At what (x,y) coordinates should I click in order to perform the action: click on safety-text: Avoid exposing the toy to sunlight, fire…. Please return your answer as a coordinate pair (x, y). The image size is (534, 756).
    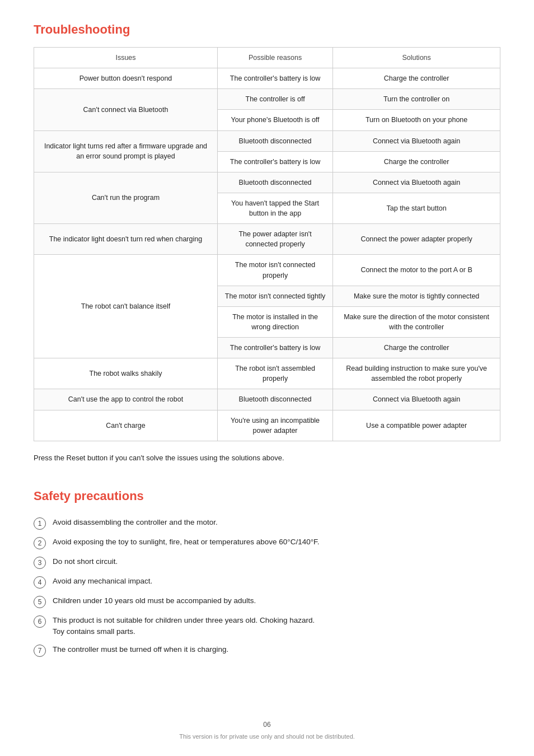
    Looking at the image, I should click on (277, 542).